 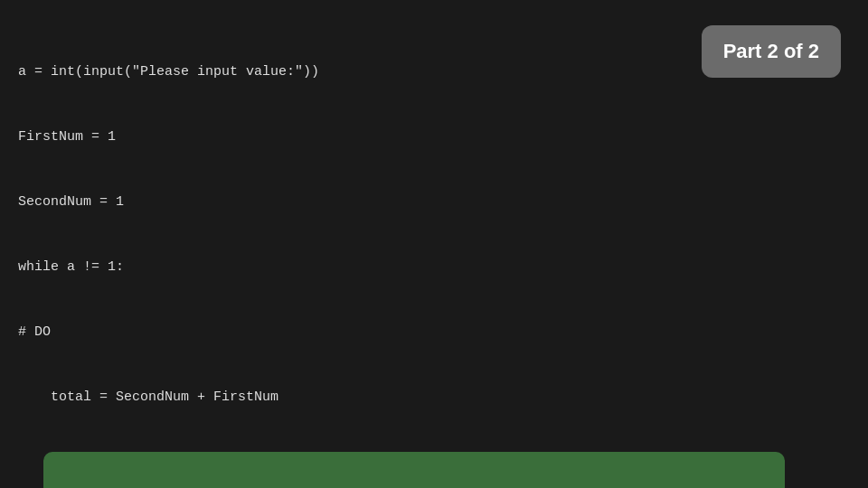 I want to click on code-line-4: while a != 1:, so click(x=434, y=267).